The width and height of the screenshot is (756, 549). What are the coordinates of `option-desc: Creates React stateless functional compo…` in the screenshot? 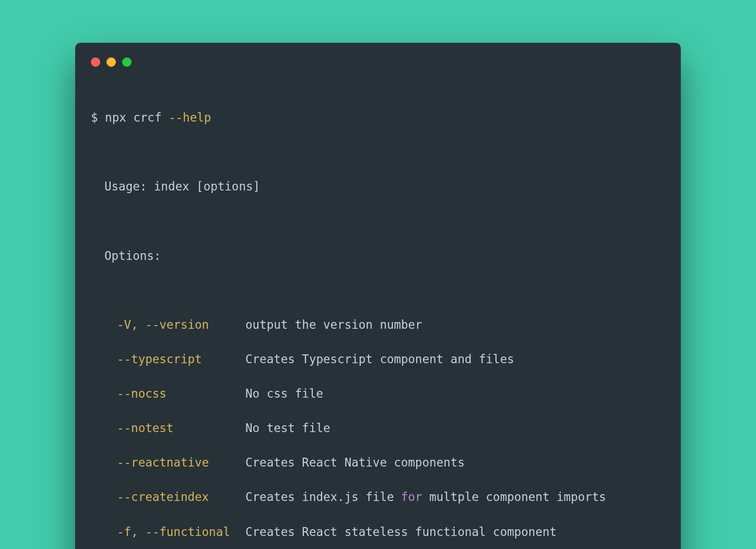 It's located at (401, 532).